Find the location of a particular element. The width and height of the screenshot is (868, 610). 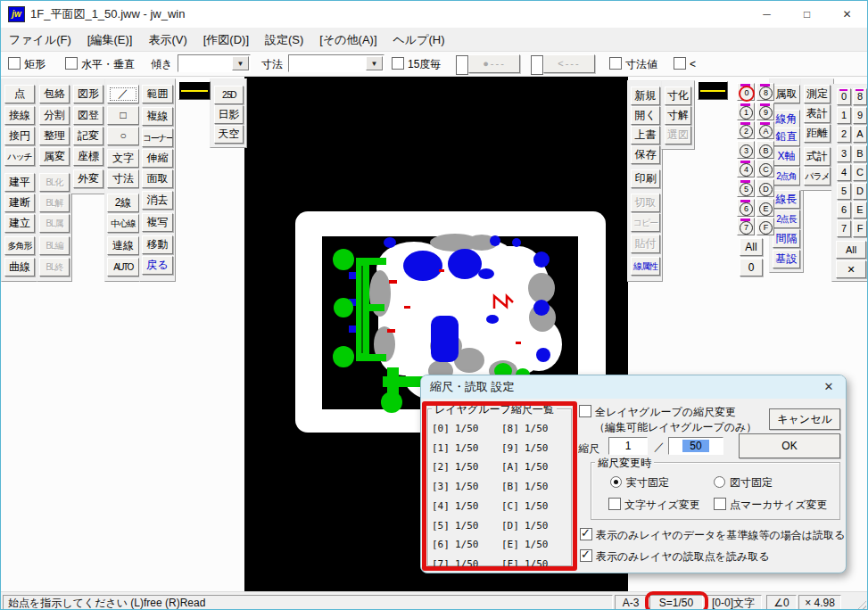

btn-edit2-3: 属変 is located at coordinates (54, 157).